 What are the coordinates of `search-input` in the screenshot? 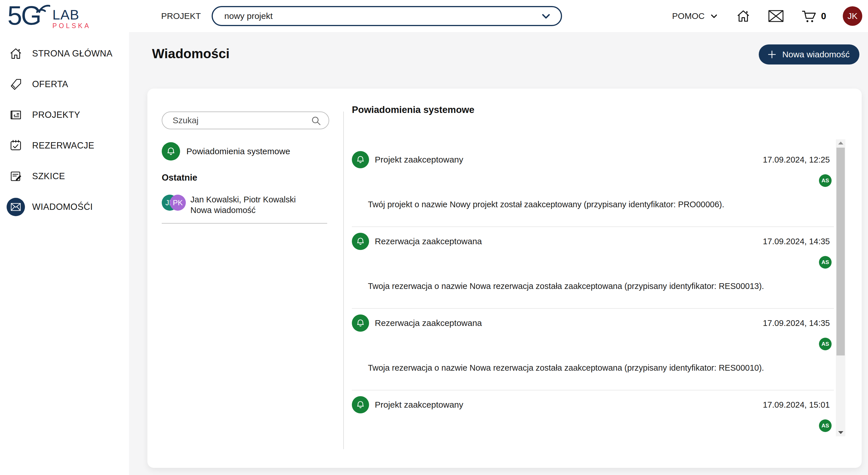 It's located at (245, 121).